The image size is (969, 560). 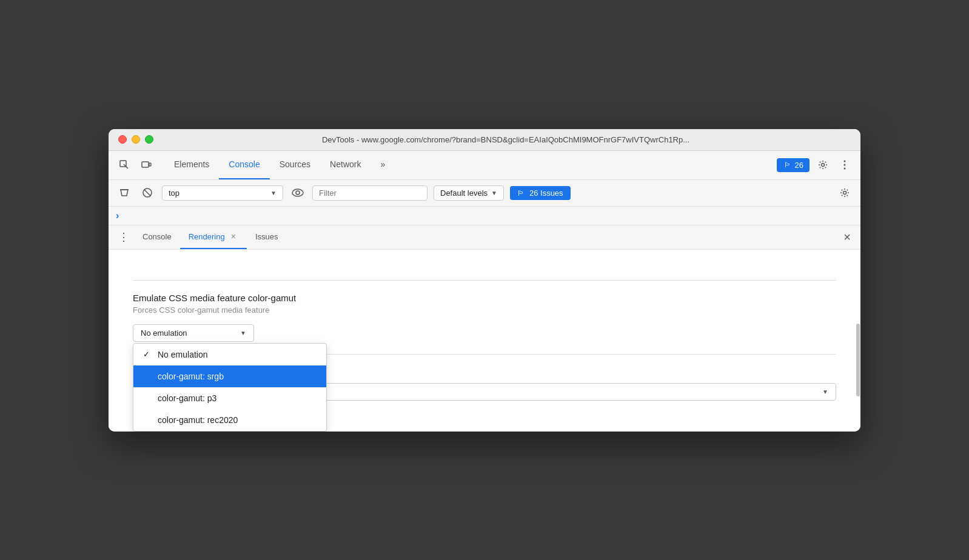 I want to click on maximize-button, so click(x=149, y=139).